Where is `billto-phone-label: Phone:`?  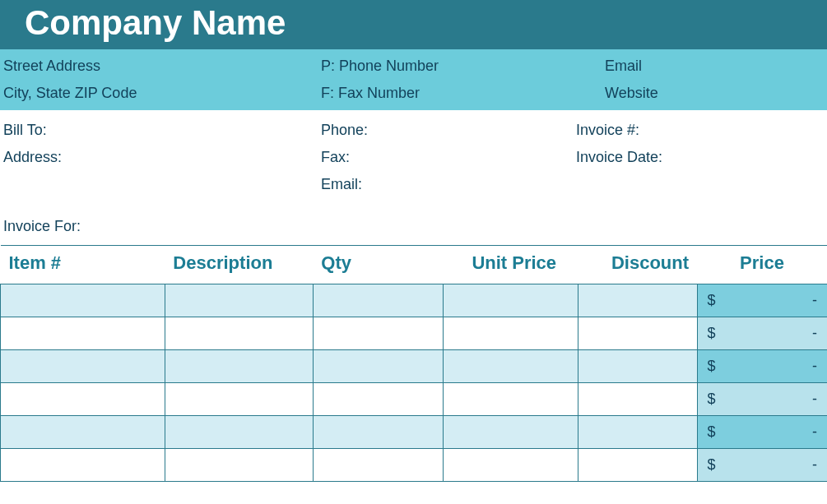
billto-phone-label: Phone: is located at coordinates (448, 130).